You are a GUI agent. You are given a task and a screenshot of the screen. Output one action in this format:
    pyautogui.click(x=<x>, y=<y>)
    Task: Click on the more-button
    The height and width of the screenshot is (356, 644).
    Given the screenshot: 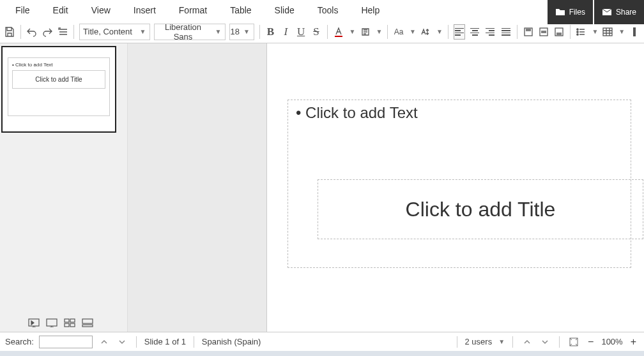 What is the action you would take?
    pyautogui.click(x=634, y=32)
    